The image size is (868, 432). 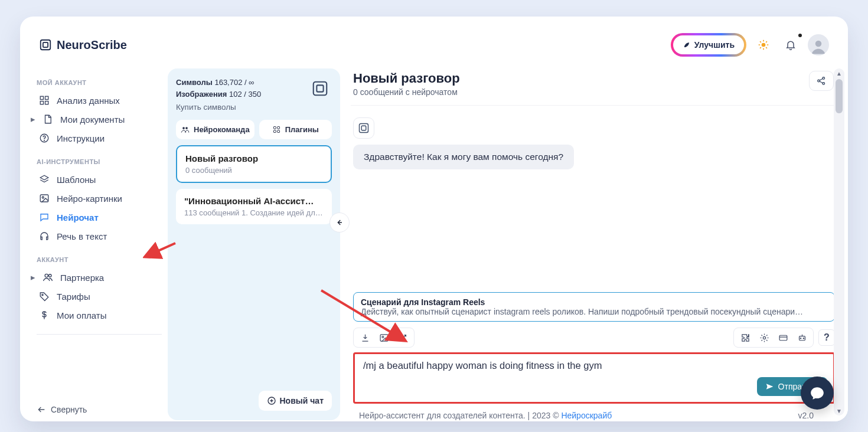 What do you see at coordinates (594, 312) in the screenshot?
I see `scenario-body: Действуй, как опытный сценарист instagra…` at bounding box center [594, 312].